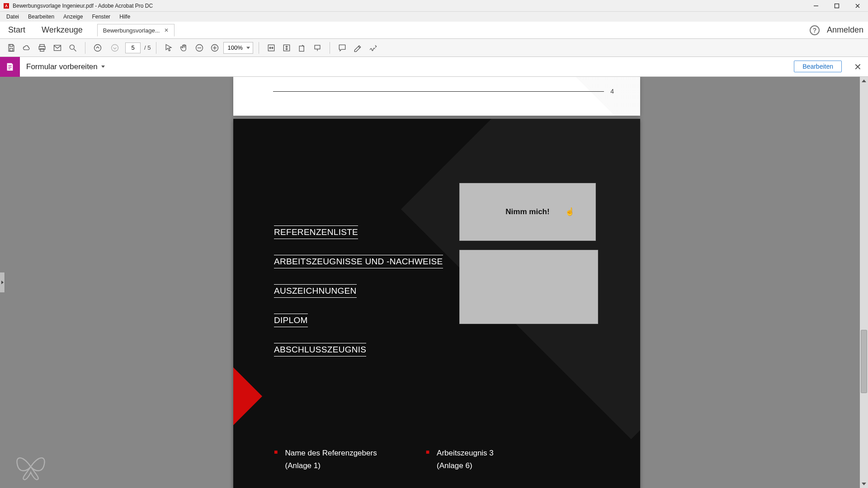 The height and width of the screenshot is (488, 868). Describe the element at coordinates (62, 30) in the screenshot. I see `tab-werkzeuge: Werkzeuge` at that location.